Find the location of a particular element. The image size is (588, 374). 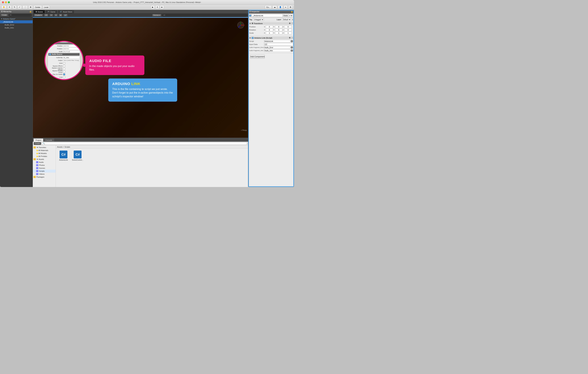

transform-settings: ⚙ is located at coordinates (290, 23).